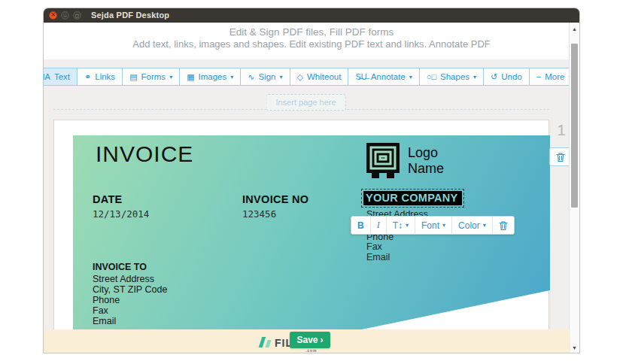  Describe the element at coordinates (426, 168) in the screenshot. I see `logo-line-2: Name` at that location.